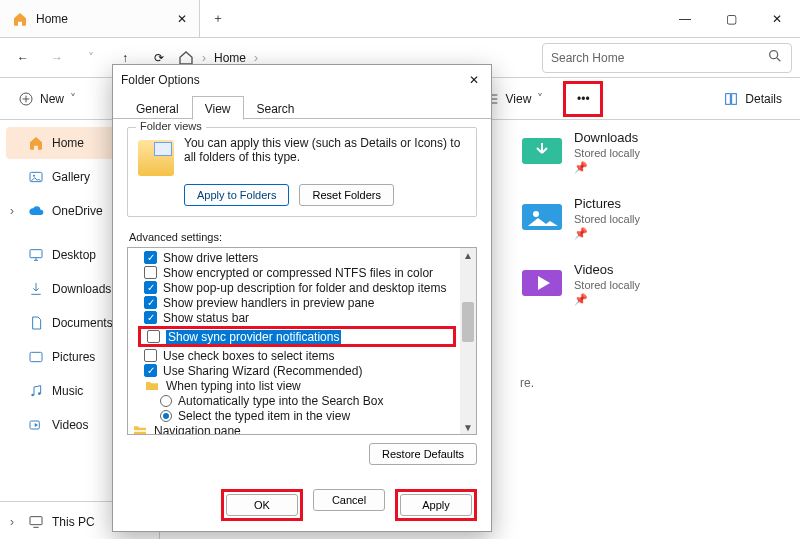 This screenshot has height=539, width=800. Describe the element at coordinates (70, 425) in the screenshot. I see `sidebar-item-label: Videos` at that location.